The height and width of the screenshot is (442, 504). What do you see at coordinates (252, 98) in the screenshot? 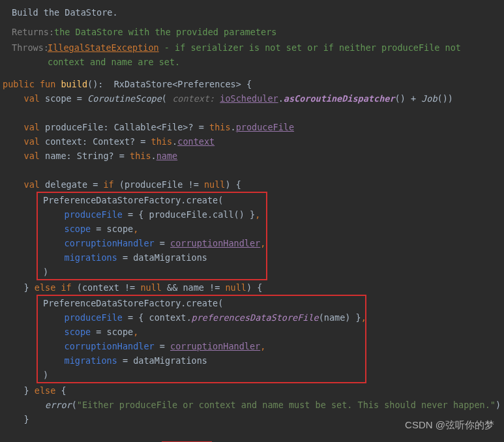
I see `code-line: val scope = CoroutineScope( context: ioS…` at bounding box center [252, 98].